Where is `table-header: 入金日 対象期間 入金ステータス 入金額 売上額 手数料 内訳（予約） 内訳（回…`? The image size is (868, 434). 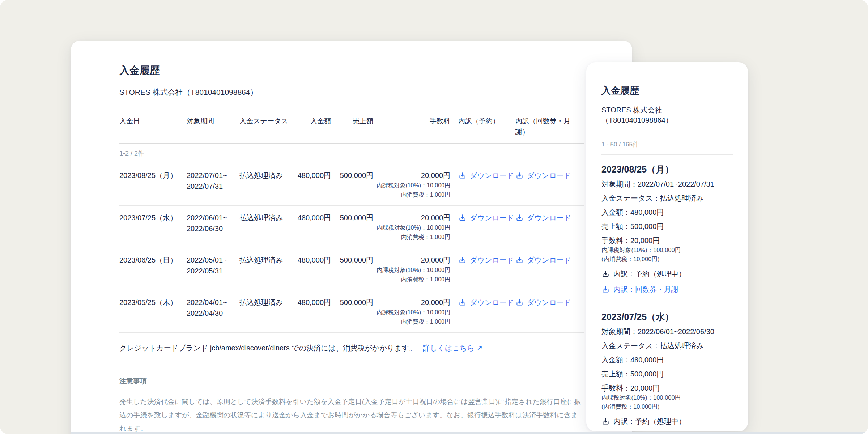
table-header: 入金日 対象期間 入金ステータス 入金額 売上額 手数料 内訳（予約） 内訳（回… is located at coordinates (352, 129).